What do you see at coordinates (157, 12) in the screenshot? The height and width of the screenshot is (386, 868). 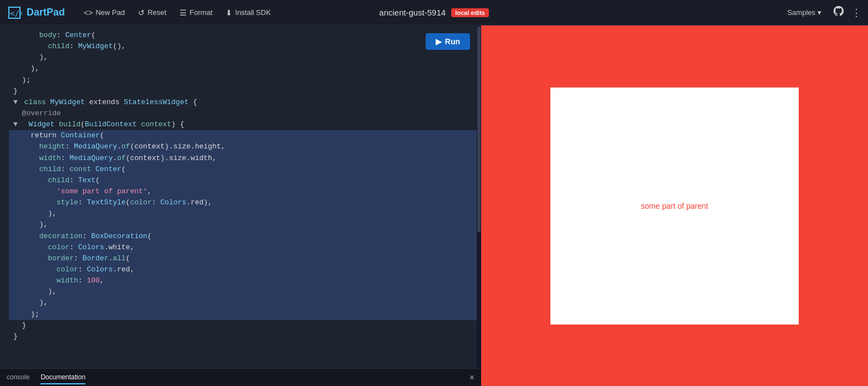 I see `reset-label: Reset` at bounding box center [157, 12].